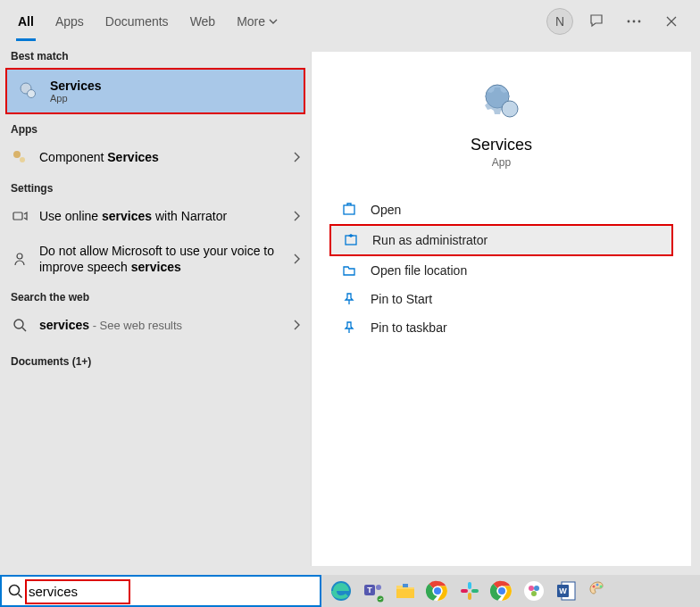 The width and height of the screenshot is (700, 607). Describe the element at coordinates (204, 21) in the screenshot. I see `tab-web: Web` at that location.